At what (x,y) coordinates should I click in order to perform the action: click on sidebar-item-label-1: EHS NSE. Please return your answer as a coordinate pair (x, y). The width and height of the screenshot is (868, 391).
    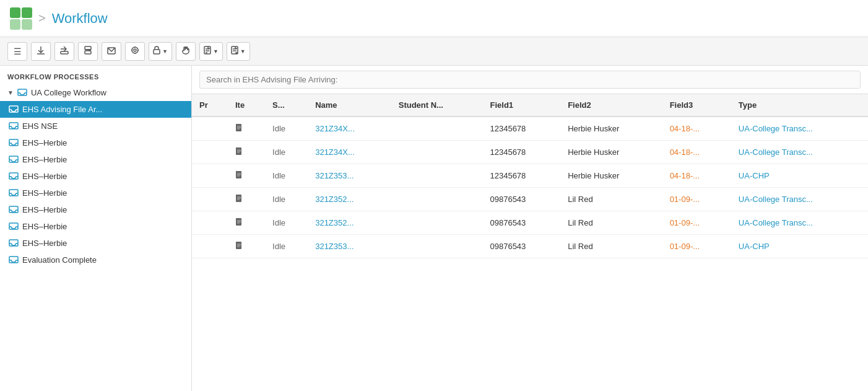
    Looking at the image, I should click on (40, 126).